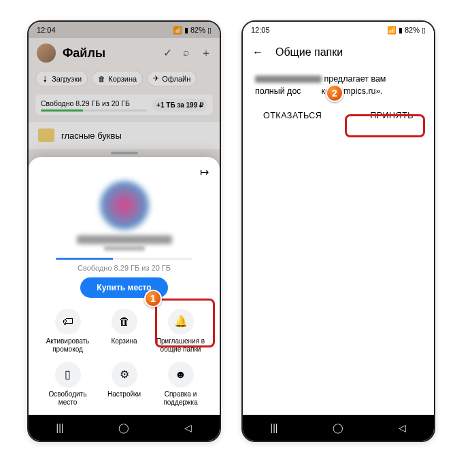 Image resolution: width=472 pixels, height=476 pixels. What do you see at coordinates (94, 103) in the screenshot?
I see `storage-free: Свободно 8.29 ГБ из 20 ГБ` at bounding box center [94, 103].